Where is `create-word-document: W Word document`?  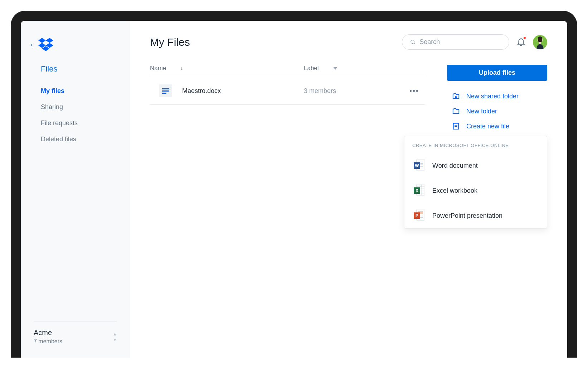
create-word-document: W Word document is located at coordinates (476, 166).